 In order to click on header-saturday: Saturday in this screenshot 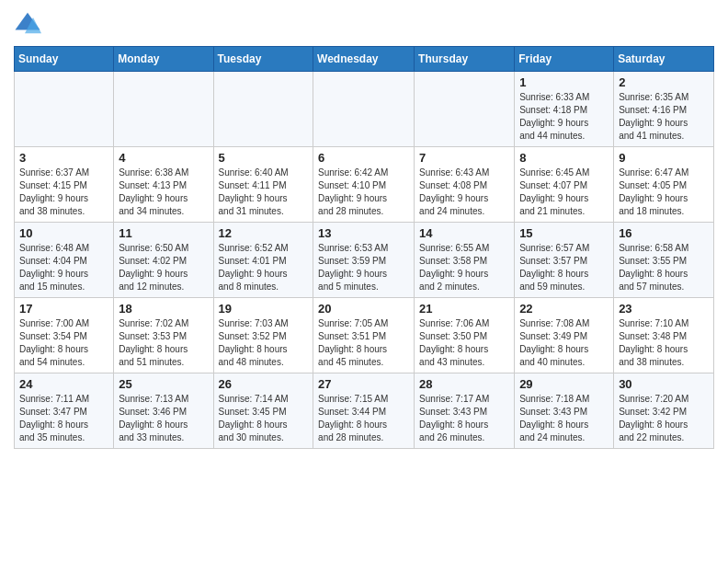, I will do `click(664, 59)`.